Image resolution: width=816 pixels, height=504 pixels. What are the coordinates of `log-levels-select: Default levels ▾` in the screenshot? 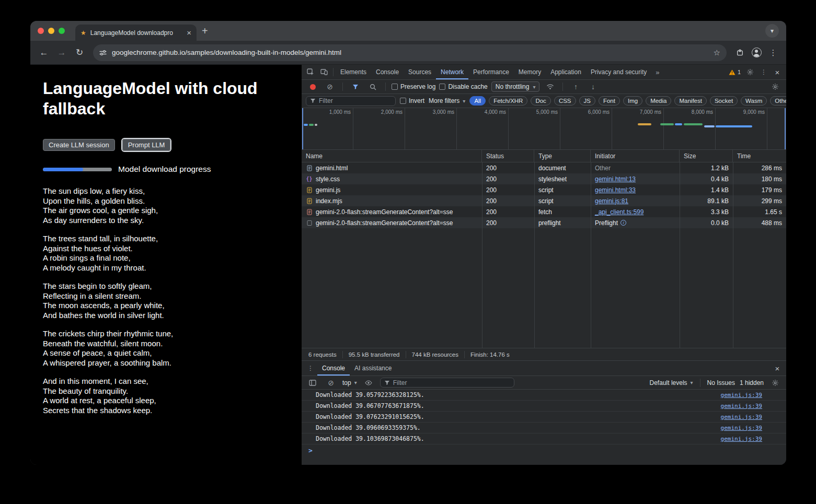 It's located at (671, 383).